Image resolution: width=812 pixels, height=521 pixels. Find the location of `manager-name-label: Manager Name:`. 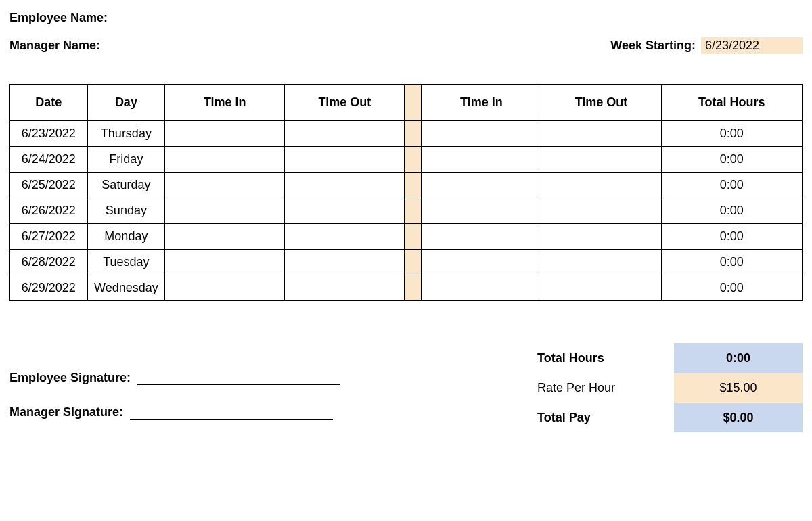

manager-name-label: Manager Name: is located at coordinates (55, 46).